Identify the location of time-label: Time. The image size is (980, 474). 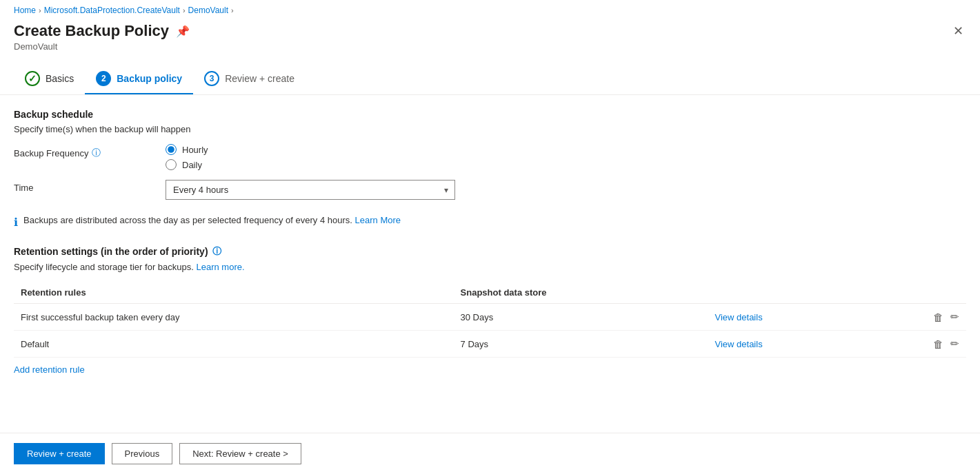
(90, 186).